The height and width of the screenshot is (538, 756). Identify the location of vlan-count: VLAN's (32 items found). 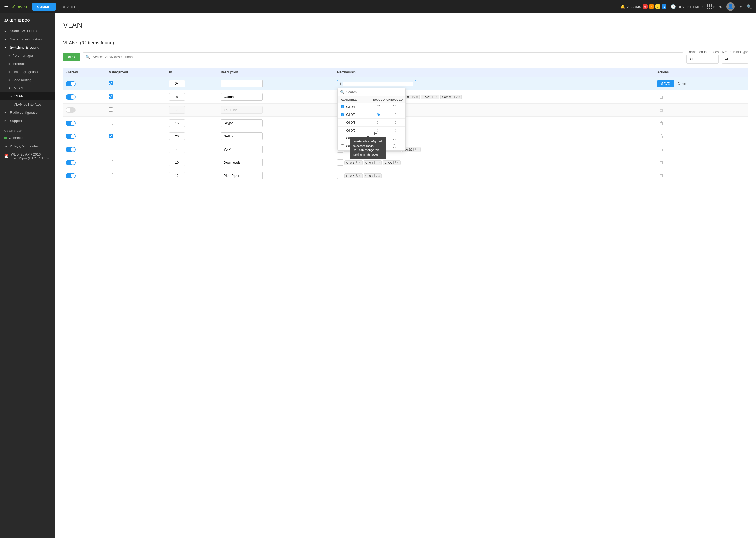
(89, 43).